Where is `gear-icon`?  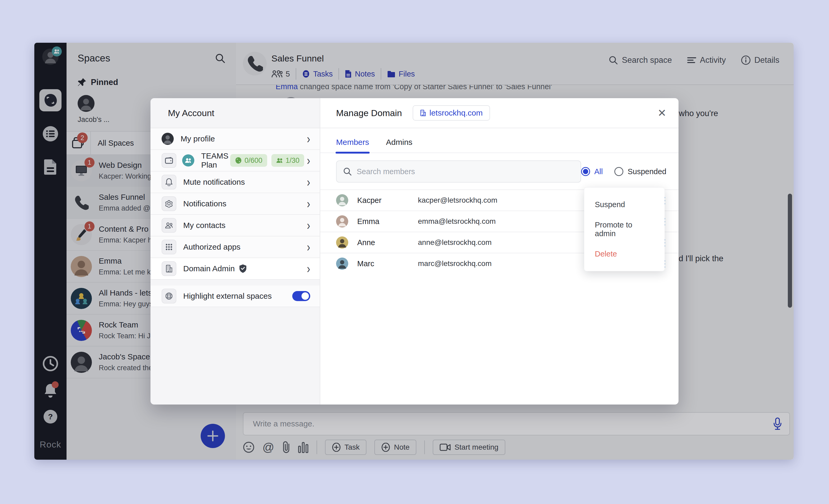
gear-icon is located at coordinates (169, 204).